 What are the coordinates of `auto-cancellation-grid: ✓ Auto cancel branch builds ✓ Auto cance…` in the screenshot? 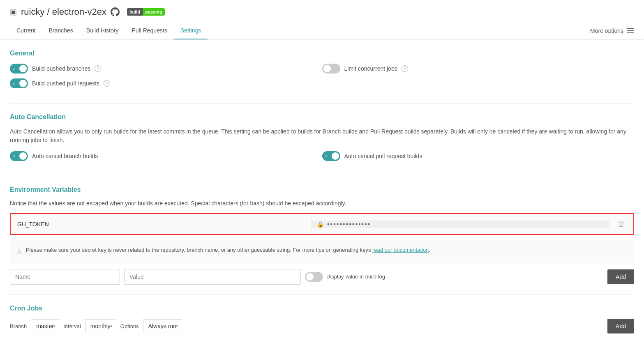 It's located at (322, 159).